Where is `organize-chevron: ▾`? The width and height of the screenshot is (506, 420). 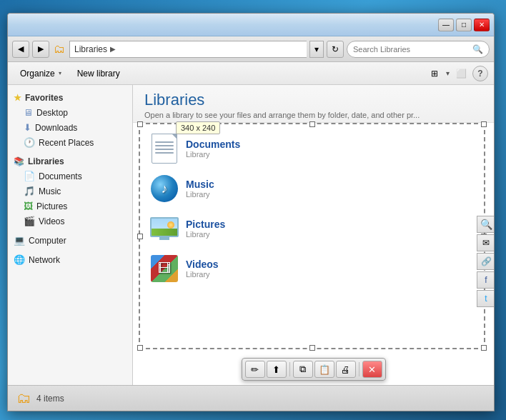
organize-chevron: ▾ is located at coordinates (60, 73).